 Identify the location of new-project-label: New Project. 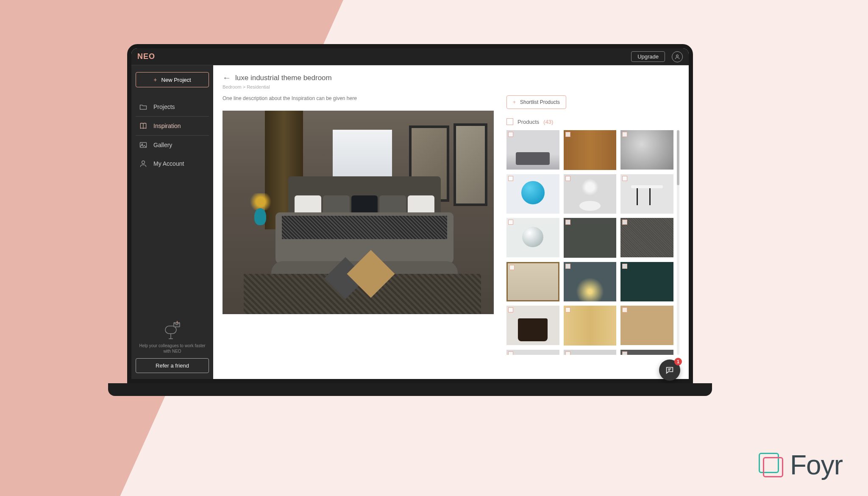
(176, 80).